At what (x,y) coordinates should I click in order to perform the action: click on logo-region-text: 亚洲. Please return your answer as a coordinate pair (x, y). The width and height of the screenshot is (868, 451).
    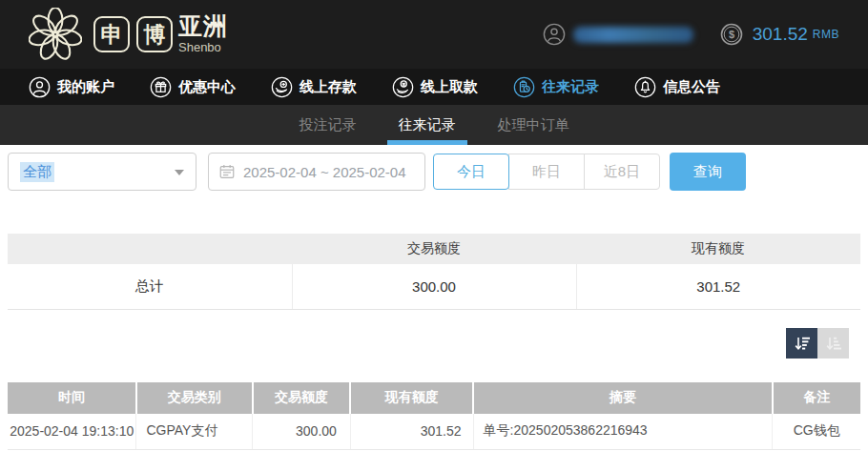
    Looking at the image, I should click on (203, 27).